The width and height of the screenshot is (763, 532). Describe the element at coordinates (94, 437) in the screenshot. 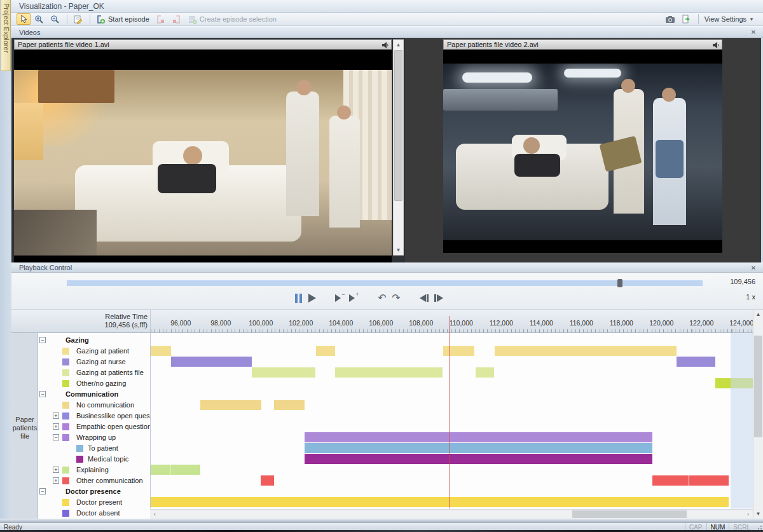

I see `tree-row-wrapping-up: −Wrapping up` at that location.